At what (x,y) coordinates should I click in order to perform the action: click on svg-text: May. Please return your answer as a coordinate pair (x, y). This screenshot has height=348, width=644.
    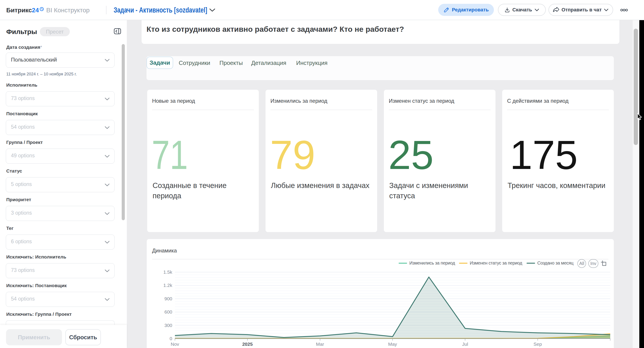
    Looking at the image, I should click on (392, 344).